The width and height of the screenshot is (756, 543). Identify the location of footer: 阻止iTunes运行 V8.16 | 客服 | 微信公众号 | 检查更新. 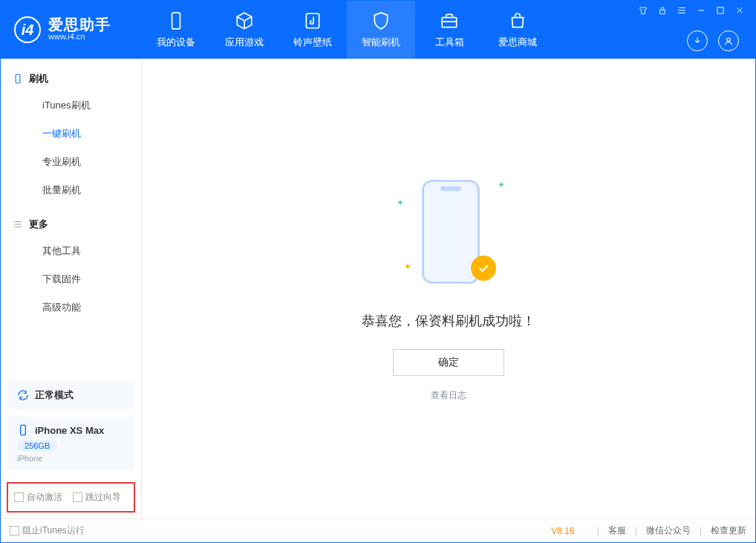
(378, 530).